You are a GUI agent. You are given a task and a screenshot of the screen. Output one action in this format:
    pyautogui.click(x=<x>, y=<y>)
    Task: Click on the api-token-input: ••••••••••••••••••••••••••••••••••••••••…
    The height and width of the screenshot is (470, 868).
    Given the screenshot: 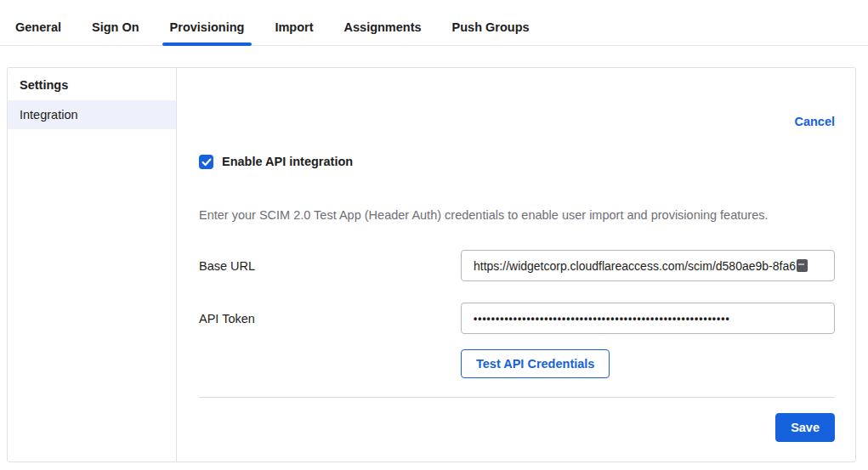 What is the action you would take?
    pyautogui.click(x=648, y=318)
    